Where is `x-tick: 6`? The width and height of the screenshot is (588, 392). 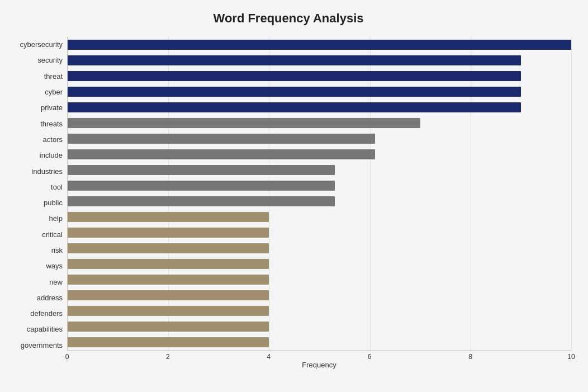 x-tick: 6 is located at coordinates (370, 357).